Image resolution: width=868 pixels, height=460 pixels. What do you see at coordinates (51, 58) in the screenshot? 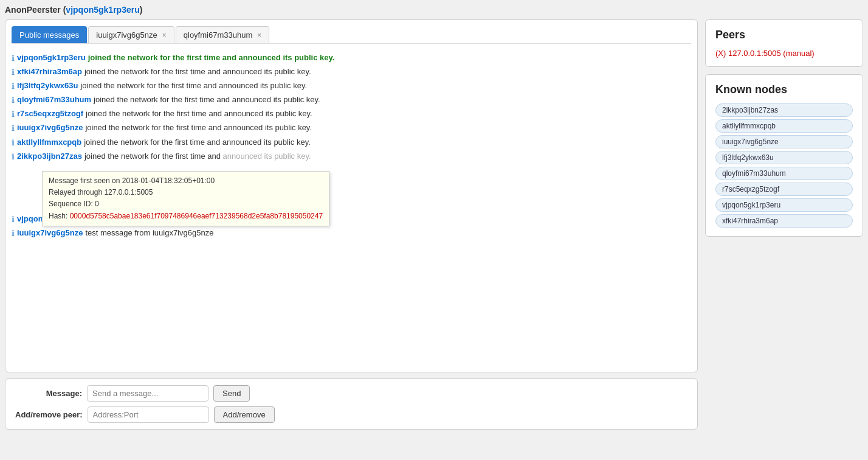
I see `msg-sender: vjpqon5gk1rp3eru` at bounding box center [51, 58].